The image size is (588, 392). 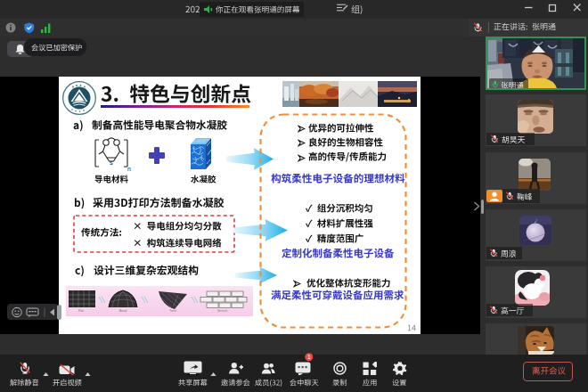 What do you see at coordinates (309, 356) in the screenshot?
I see `svg-text: 1` at bounding box center [309, 356].